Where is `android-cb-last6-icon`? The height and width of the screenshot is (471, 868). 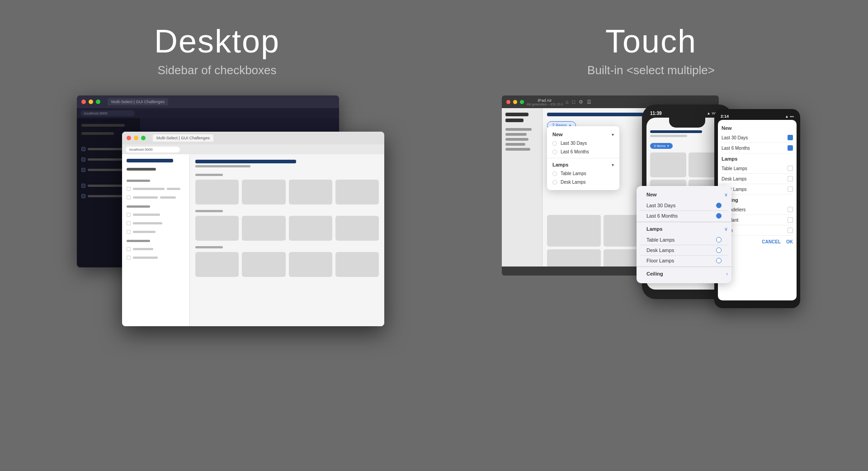 android-cb-last6-icon is located at coordinates (790, 148).